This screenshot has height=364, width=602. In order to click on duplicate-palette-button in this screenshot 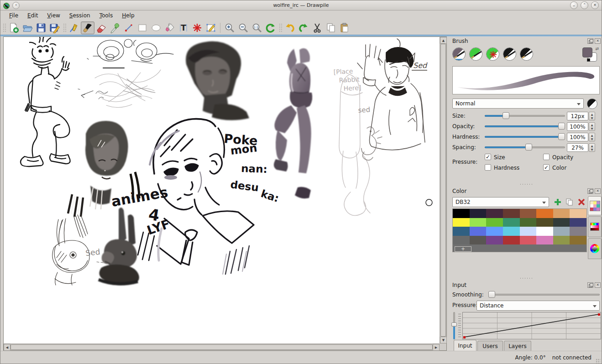, I will do `click(570, 202)`.